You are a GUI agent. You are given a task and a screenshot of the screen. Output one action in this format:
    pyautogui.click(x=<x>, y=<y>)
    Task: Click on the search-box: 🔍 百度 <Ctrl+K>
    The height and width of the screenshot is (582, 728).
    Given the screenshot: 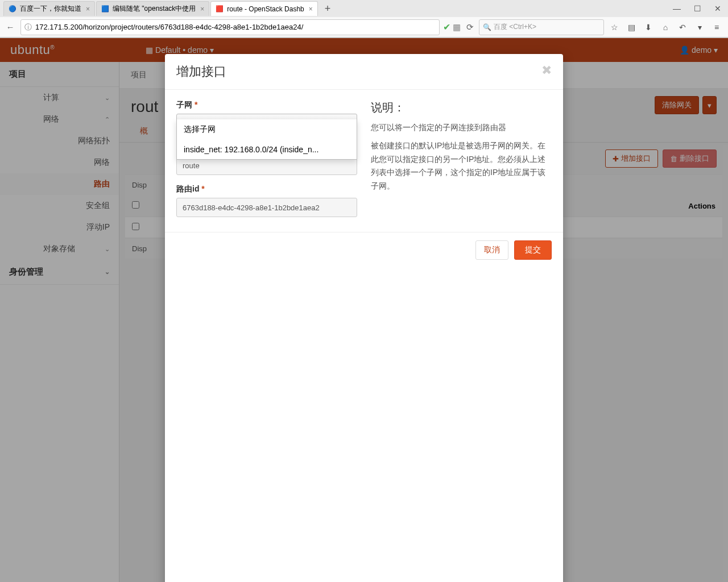 What is the action you would take?
    pyautogui.click(x=541, y=27)
    